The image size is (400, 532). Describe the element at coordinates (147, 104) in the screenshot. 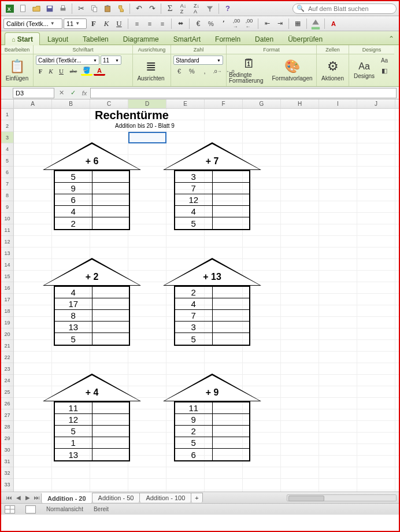

I see `col-header-D: D` at that location.